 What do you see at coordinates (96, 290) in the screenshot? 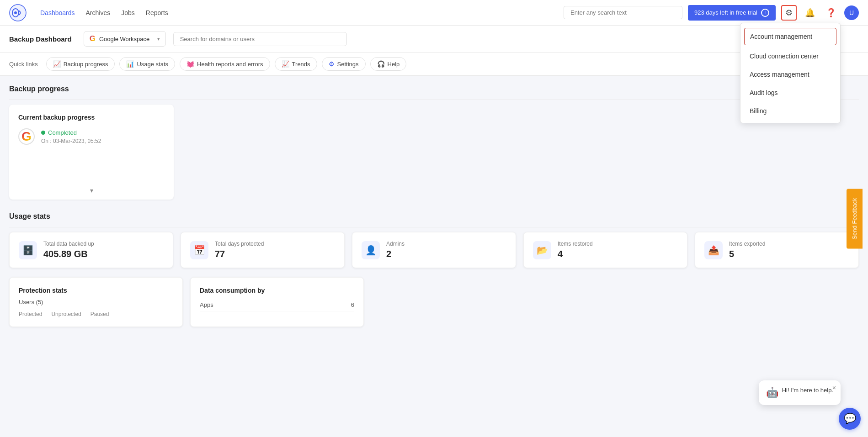
I see `protection-stats-title: Protection stats` at bounding box center [96, 290].